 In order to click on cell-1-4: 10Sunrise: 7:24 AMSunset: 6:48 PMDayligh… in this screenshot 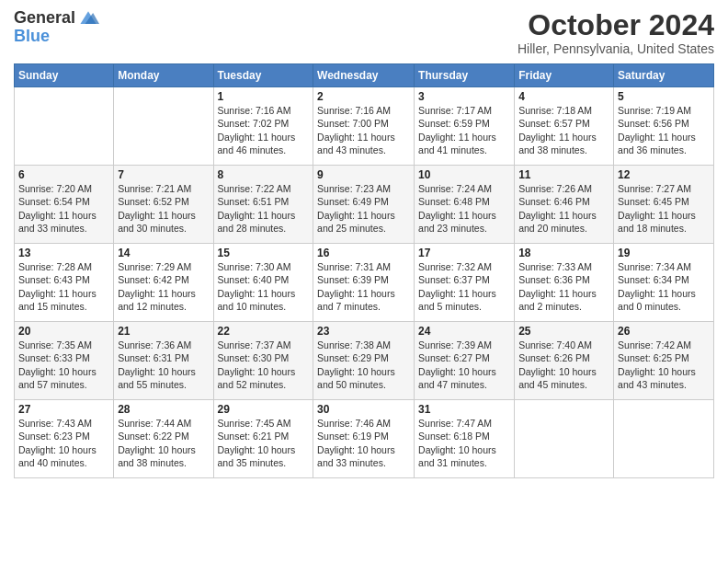, I will do `click(465, 204)`.